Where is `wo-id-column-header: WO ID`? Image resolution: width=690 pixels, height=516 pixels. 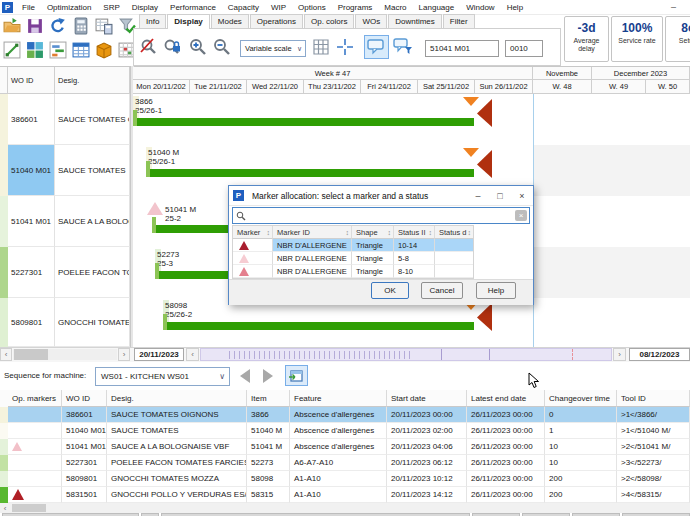
wo-id-column-header: WO ID is located at coordinates (32, 80).